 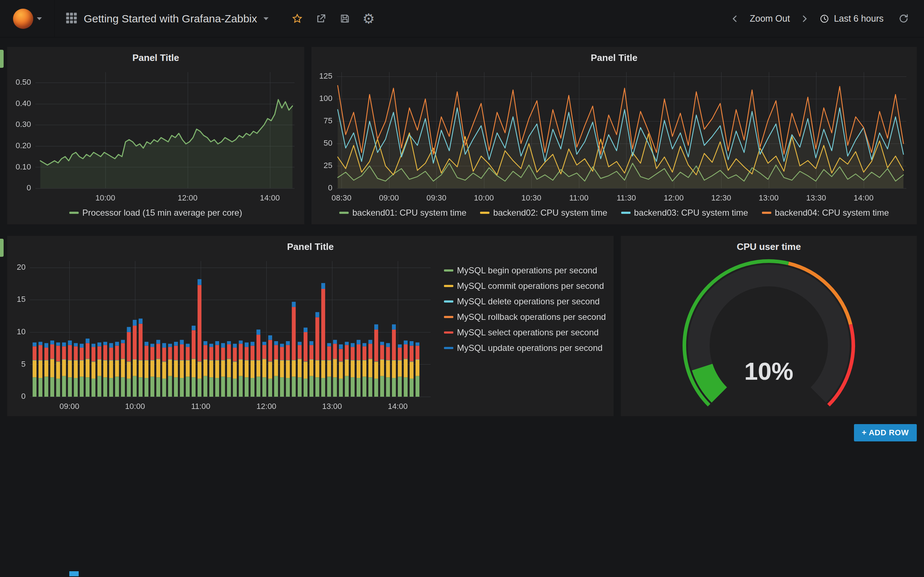 What do you see at coordinates (825, 213) in the screenshot?
I see `legend-item: backend04: CPU system time` at bounding box center [825, 213].